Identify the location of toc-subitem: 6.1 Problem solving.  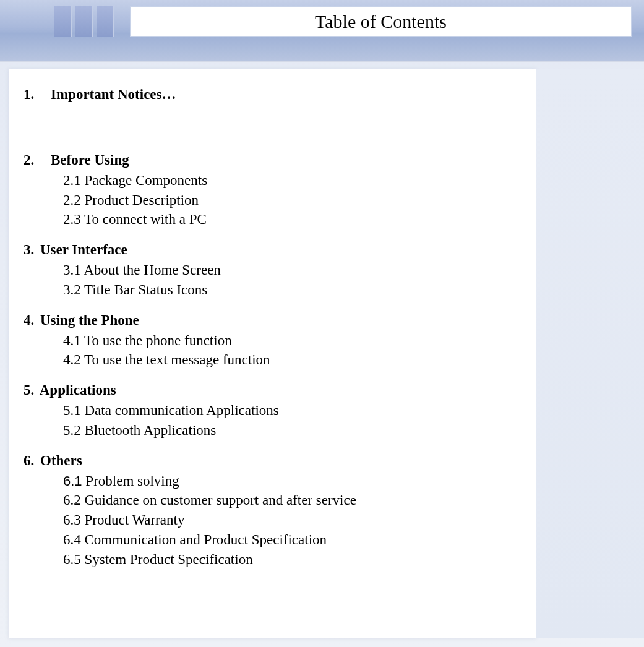
(292, 481).